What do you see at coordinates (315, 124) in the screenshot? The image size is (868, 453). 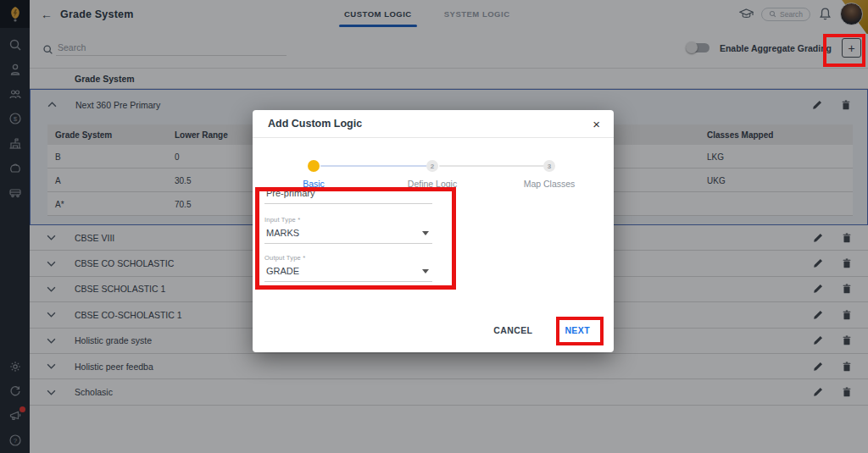 I see `modal-title: Add Custom Logic` at bounding box center [315, 124].